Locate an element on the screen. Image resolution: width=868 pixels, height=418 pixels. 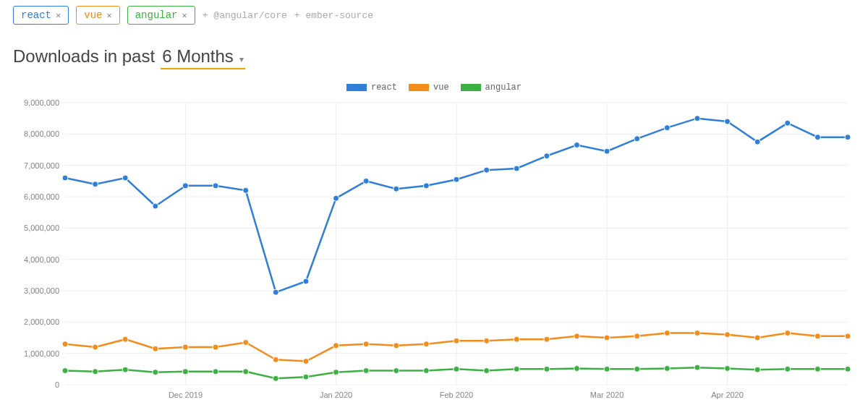
suggestion-ember-source: + ember-source is located at coordinates (334, 16).